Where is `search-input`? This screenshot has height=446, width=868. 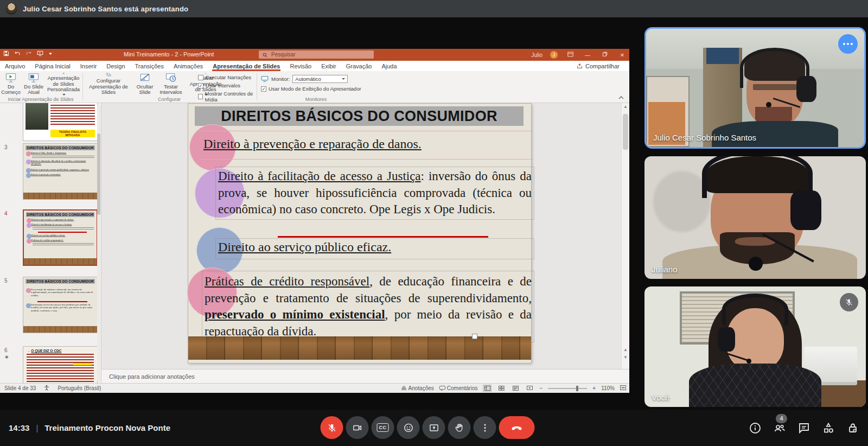 search-input is located at coordinates (315, 54).